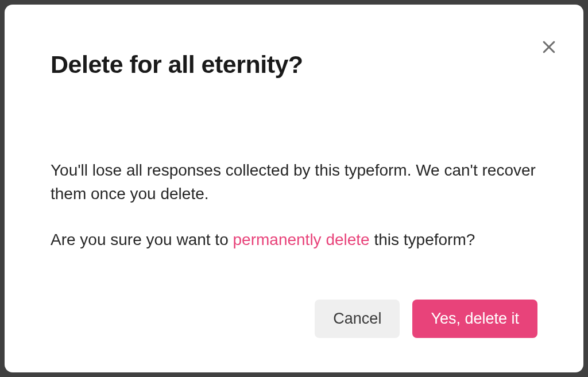 Image resolution: width=588 pixels, height=377 pixels. What do you see at coordinates (301, 240) in the screenshot?
I see `confirm-highlight: permanently delete` at bounding box center [301, 240].